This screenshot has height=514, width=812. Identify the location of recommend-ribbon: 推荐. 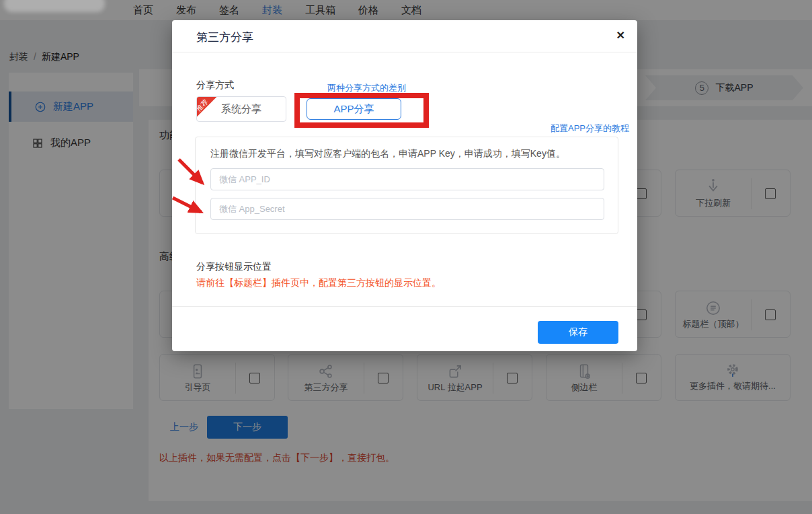
(208, 109).